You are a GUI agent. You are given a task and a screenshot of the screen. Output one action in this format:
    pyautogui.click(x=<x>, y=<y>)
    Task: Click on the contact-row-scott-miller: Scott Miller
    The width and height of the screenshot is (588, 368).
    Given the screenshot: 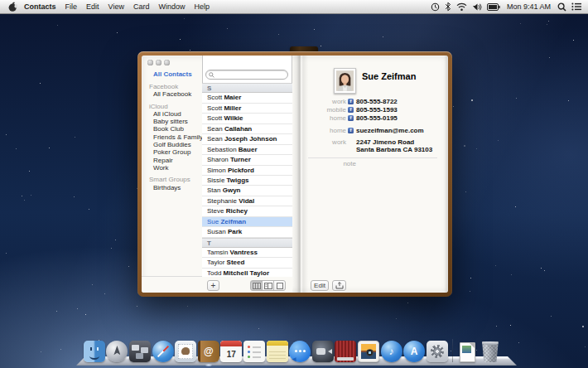 What is the action you would take?
    pyautogui.click(x=247, y=109)
    